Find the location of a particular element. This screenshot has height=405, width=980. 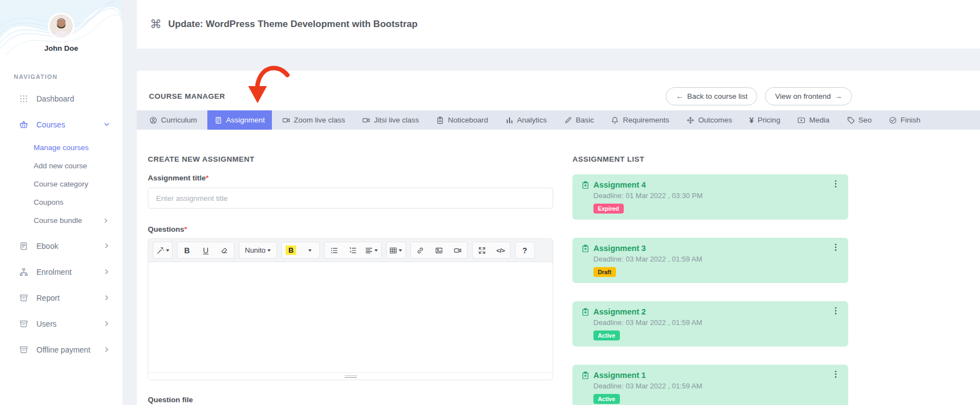

tab-label: Finish is located at coordinates (911, 120).